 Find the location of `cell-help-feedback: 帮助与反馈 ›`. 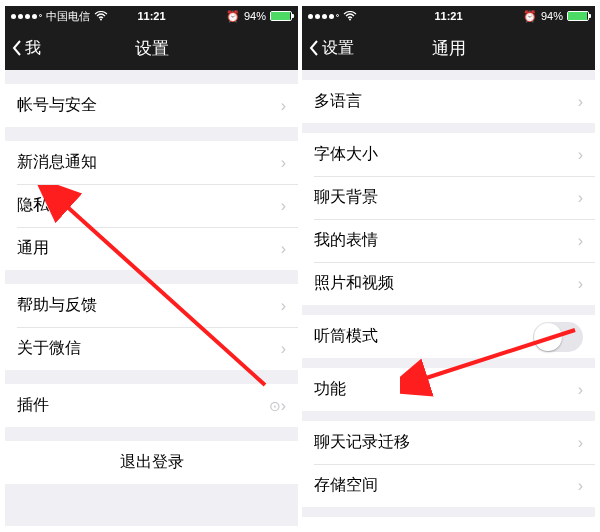

cell-help-feedback: 帮助与反馈 › is located at coordinates (152, 306).